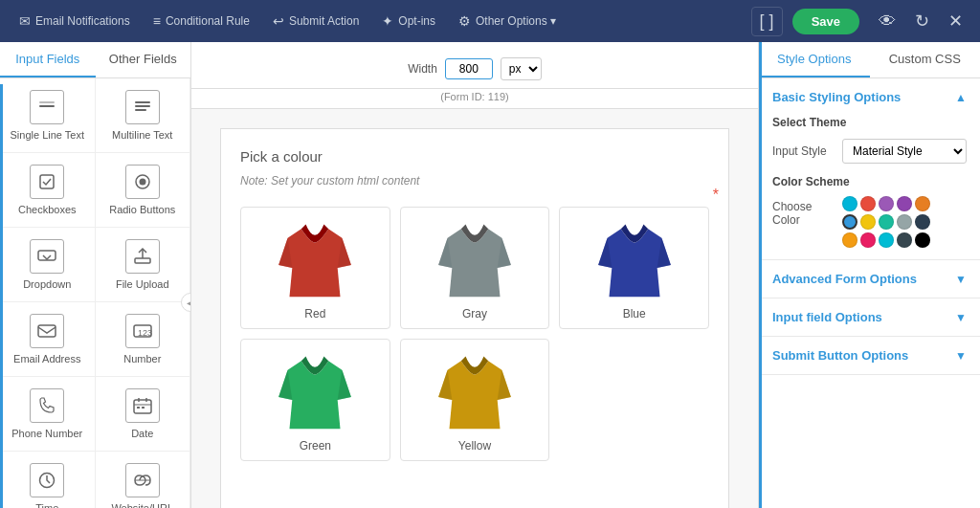  Describe the element at coordinates (144, 480) in the screenshot. I see `sidebar-item-website-url: Website/URL` at that location.